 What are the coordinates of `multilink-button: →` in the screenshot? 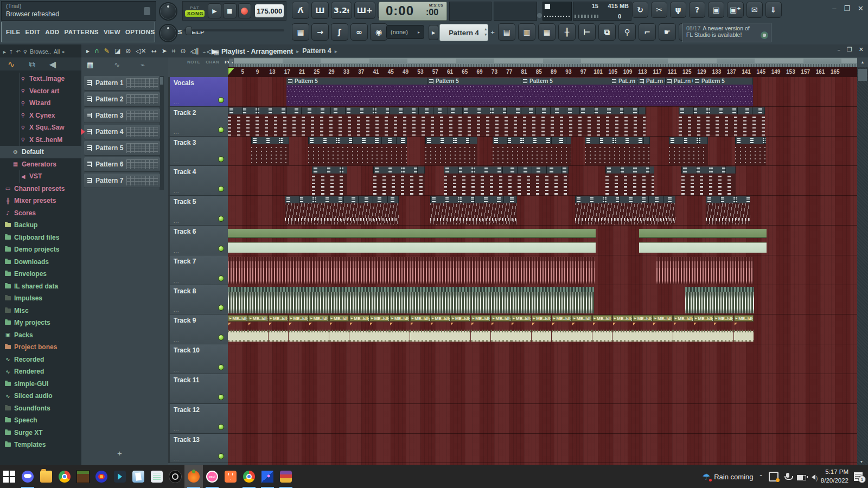 It's located at (320, 32).